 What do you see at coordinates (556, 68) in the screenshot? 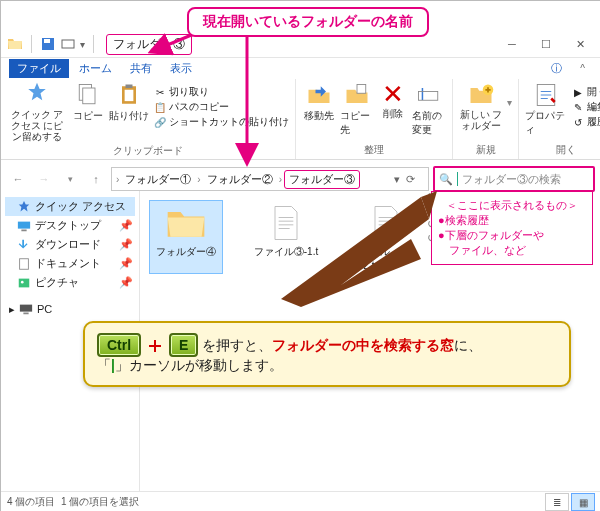
I see `ribbon-help-icon: ⓘ` at bounding box center [556, 68].